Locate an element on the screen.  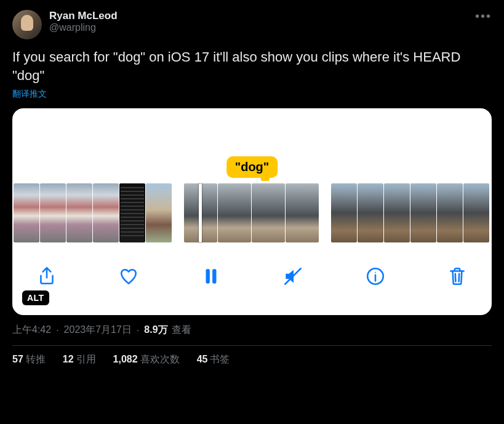
mute-icon is located at coordinates (293, 276).